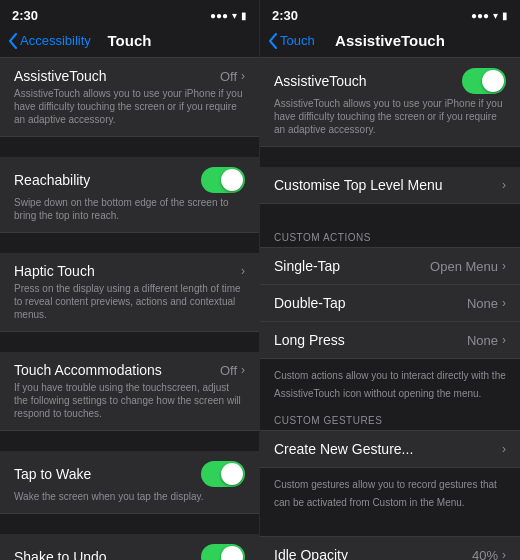 The width and height of the screenshot is (520, 560). I want to click on tap-to-wake-desc: Wake the screen when you tap the display…, so click(130, 496).